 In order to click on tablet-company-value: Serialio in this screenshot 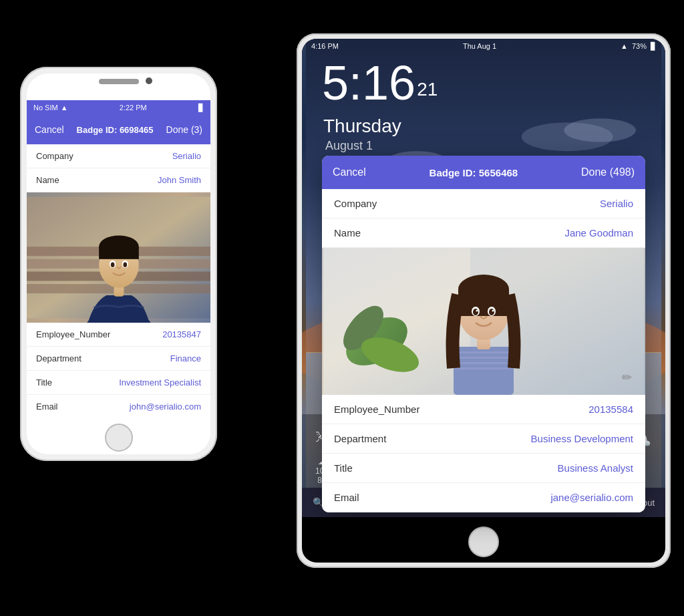, I will do `click(617, 203)`.